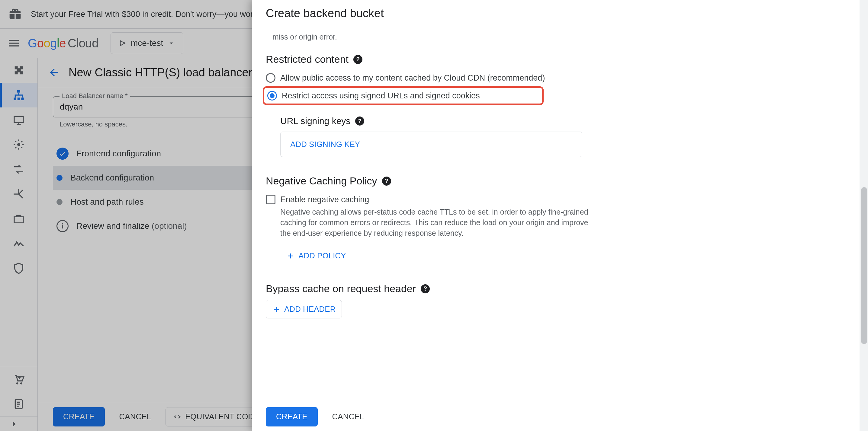  Describe the element at coordinates (95, 96) in the screenshot. I see `lb-name-label: Load Balancer name *` at that location.